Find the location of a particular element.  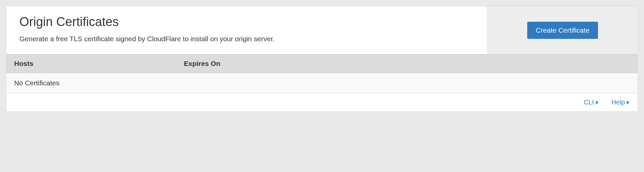

empty-state-text: No Certificates is located at coordinates (37, 83).